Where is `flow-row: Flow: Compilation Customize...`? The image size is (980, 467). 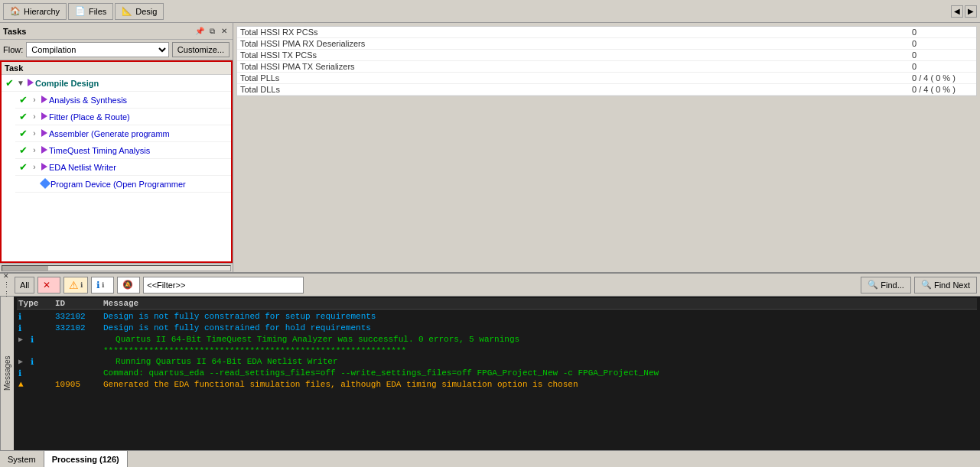 flow-row: Flow: Compilation Customize... is located at coordinates (116, 50).